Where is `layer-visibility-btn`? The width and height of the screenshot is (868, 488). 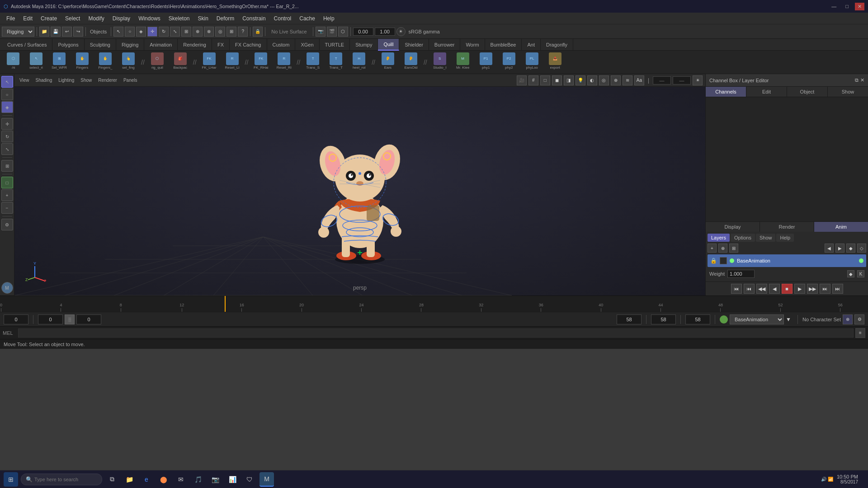 layer-visibility-btn is located at coordinates (723, 261).